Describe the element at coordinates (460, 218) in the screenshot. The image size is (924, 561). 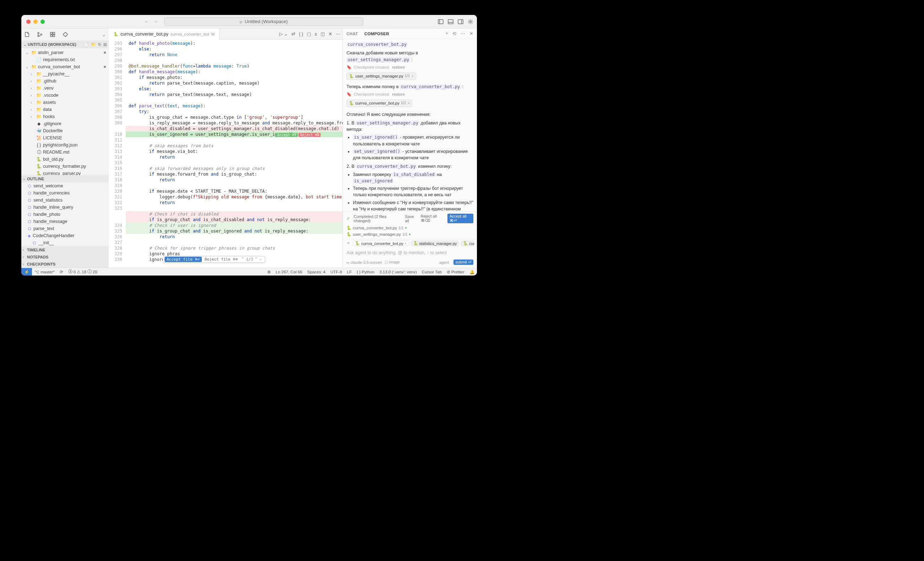
I see `accept-all-button: Accept all ⌘⏎` at that location.